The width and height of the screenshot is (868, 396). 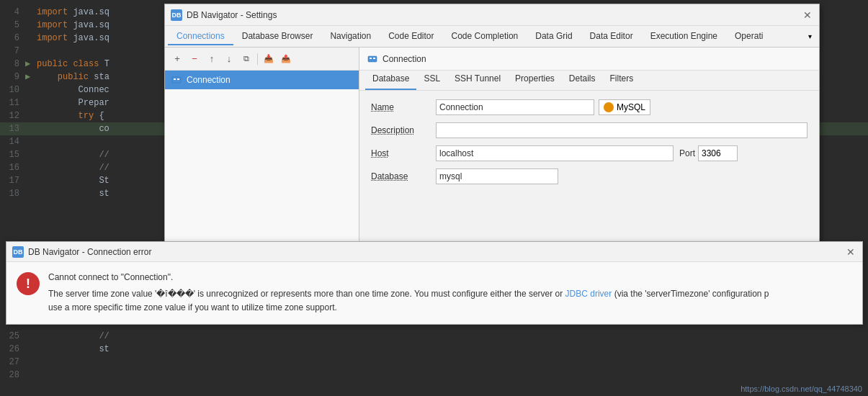 What do you see at coordinates (409, 301) in the screenshot?
I see `error-detail-message: The server time zone value '�î���' is un…` at bounding box center [409, 301].